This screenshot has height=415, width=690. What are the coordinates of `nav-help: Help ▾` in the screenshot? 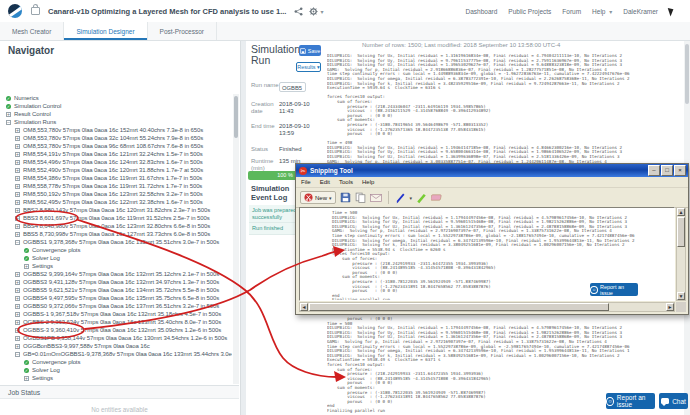 It's located at (602, 12).